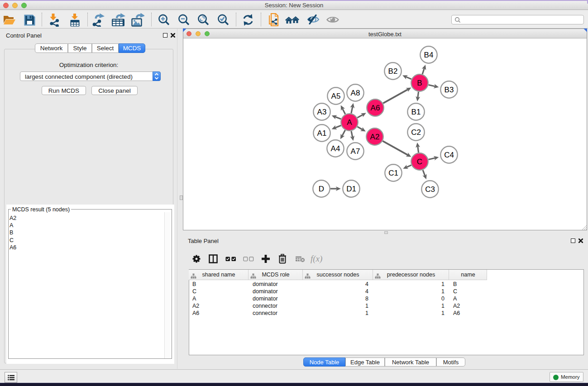 This screenshot has width=588, height=386. What do you see at coordinates (449, 155) in the screenshot?
I see `svg-text: C4` at bounding box center [449, 155].